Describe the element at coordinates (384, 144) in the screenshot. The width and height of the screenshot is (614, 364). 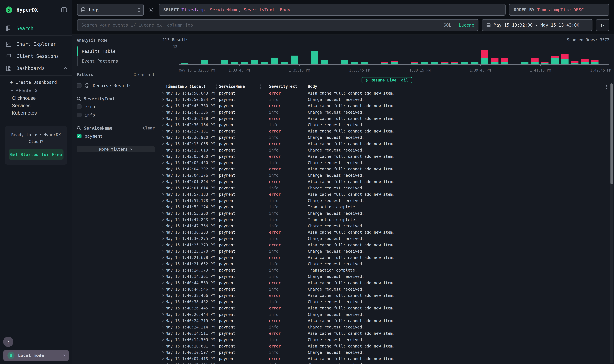
I see `table-row: May 15 1:42:13.055 PMpaymenterrorVisa ca…` at that location.